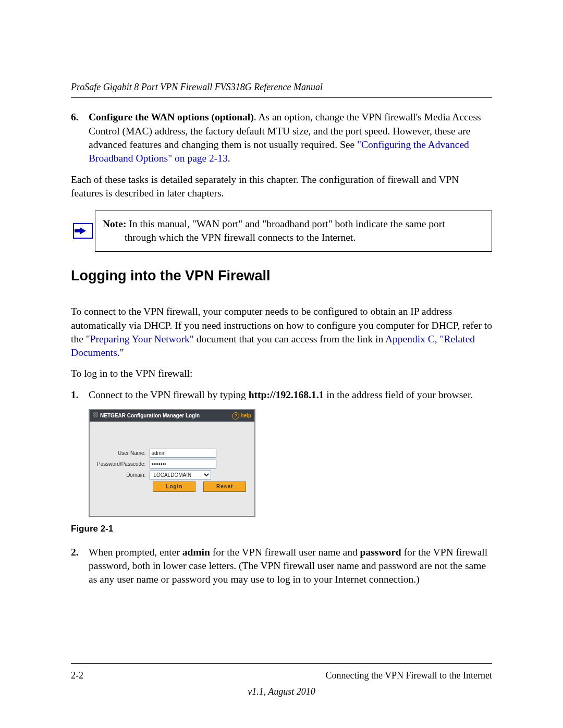 The image size is (563, 728). I want to click on login-title-text: NETGEAR Configuration Manager Login, so click(150, 416).